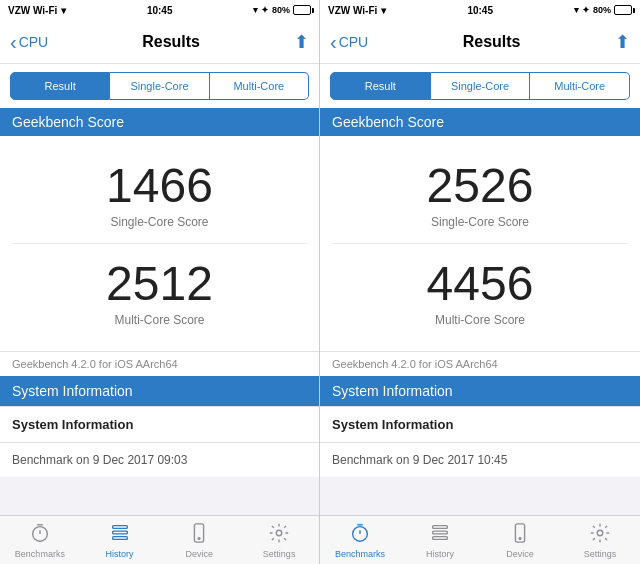  Describe the element at coordinates (160, 186) in the screenshot. I see `single-core-score: 1466` at that location.